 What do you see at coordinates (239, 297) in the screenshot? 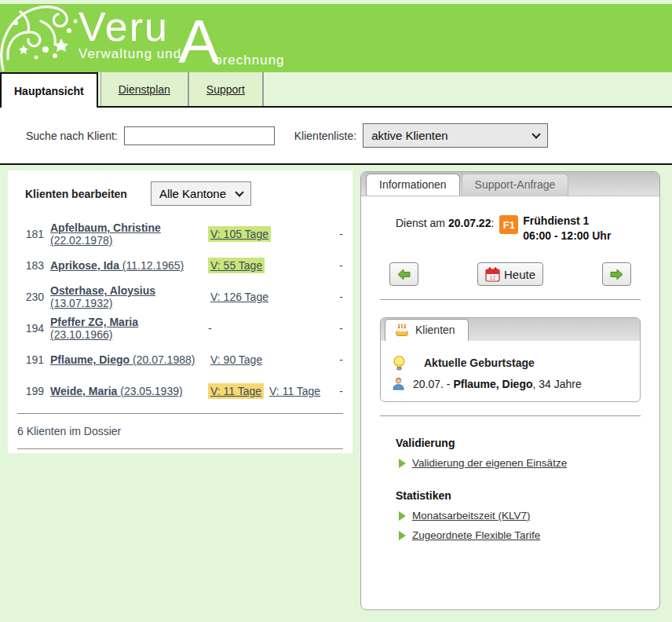
I see `vacation-badge: V: 126 Tage` at bounding box center [239, 297].